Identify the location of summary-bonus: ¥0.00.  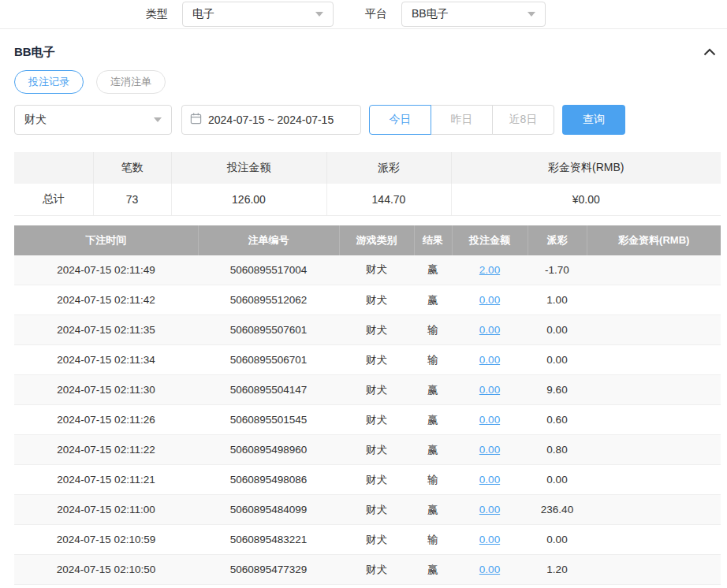
(586, 199).